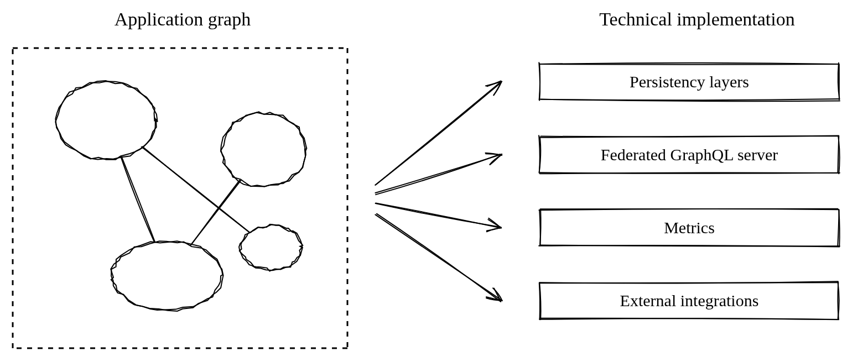 This screenshot has width=868, height=362. What do you see at coordinates (689, 82) in the screenshot?
I see `impl-box-0: Persistency layers` at bounding box center [689, 82].